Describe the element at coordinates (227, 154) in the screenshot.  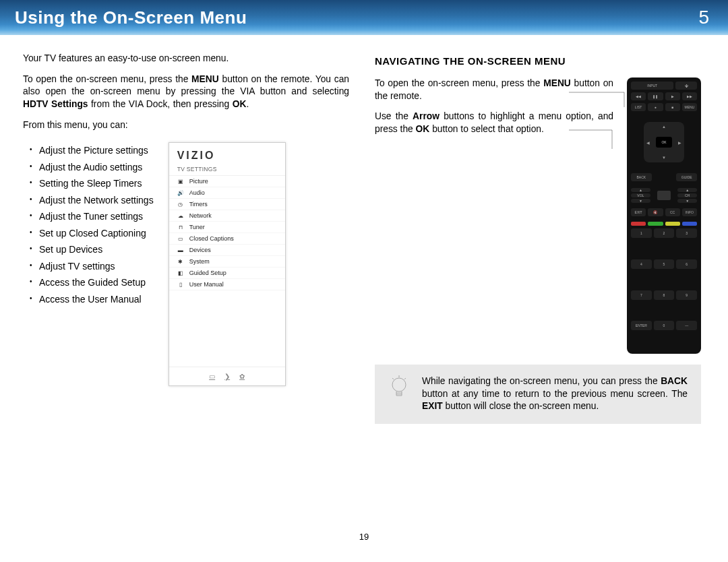
I see `osd-brand-logo: VIZIO` at that location.